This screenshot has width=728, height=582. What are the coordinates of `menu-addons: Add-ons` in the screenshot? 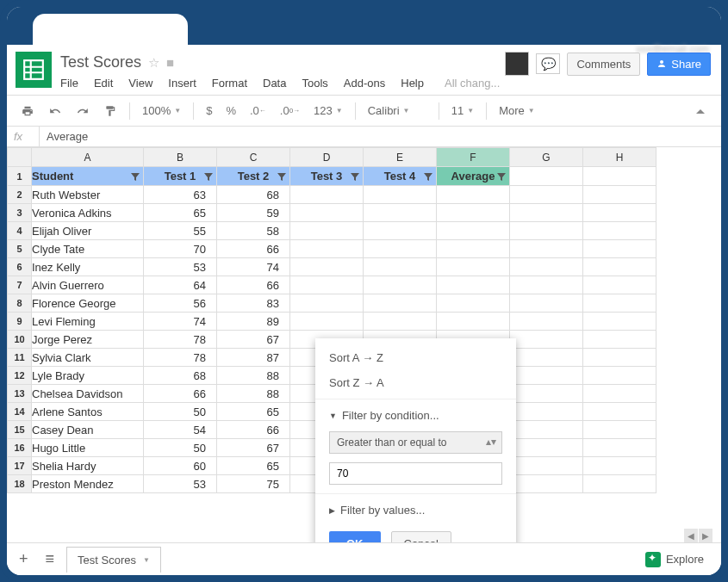 It's located at (364, 83).